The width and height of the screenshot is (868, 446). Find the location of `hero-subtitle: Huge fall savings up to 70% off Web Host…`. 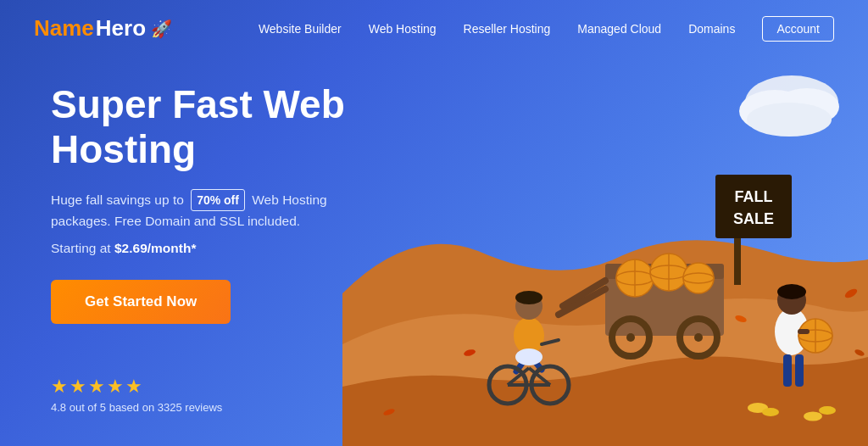

hero-subtitle: Huge fall savings up to 70% off Web Host… is located at coordinates (212, 210).